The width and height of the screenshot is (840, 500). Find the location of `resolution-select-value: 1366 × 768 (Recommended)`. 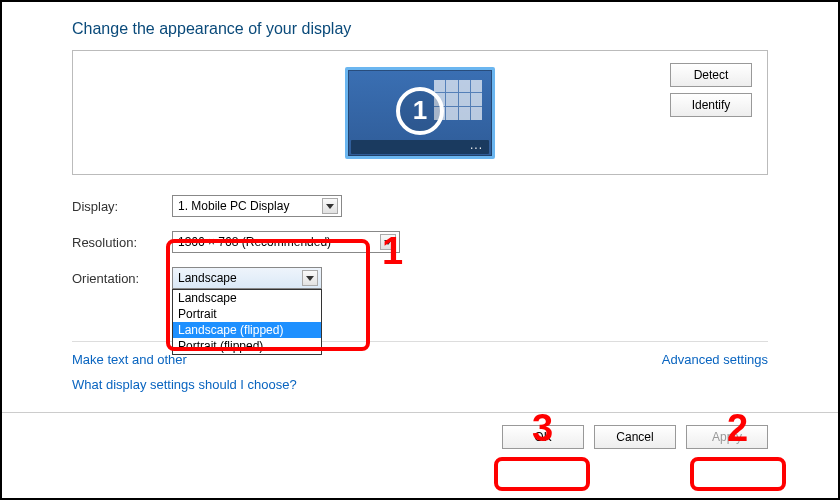

resolution-select-value: 1366 × 768 (Recommended) is located at coordinates (254, 242).